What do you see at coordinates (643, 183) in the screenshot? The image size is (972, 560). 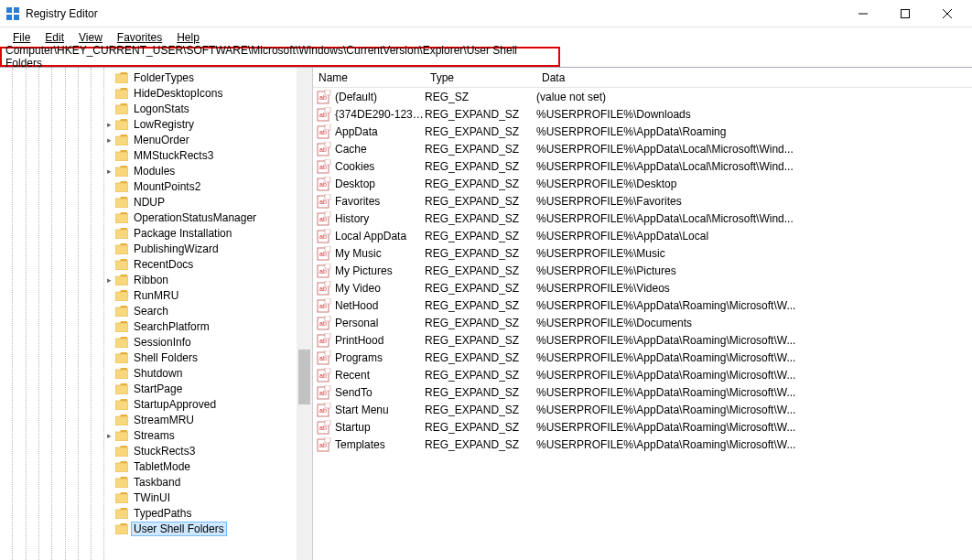 I see `list-row: abDesktopREG_EXPAND_SZ%USERPROFILE%\Desk…` at bounding box center [643, 183].